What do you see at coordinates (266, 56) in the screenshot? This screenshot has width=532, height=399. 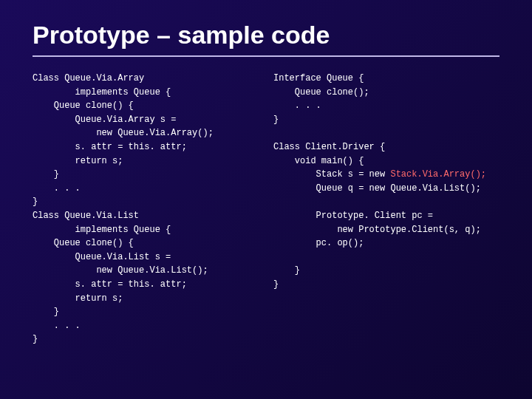 I see `title-underline` at bounding box center [266, 56].